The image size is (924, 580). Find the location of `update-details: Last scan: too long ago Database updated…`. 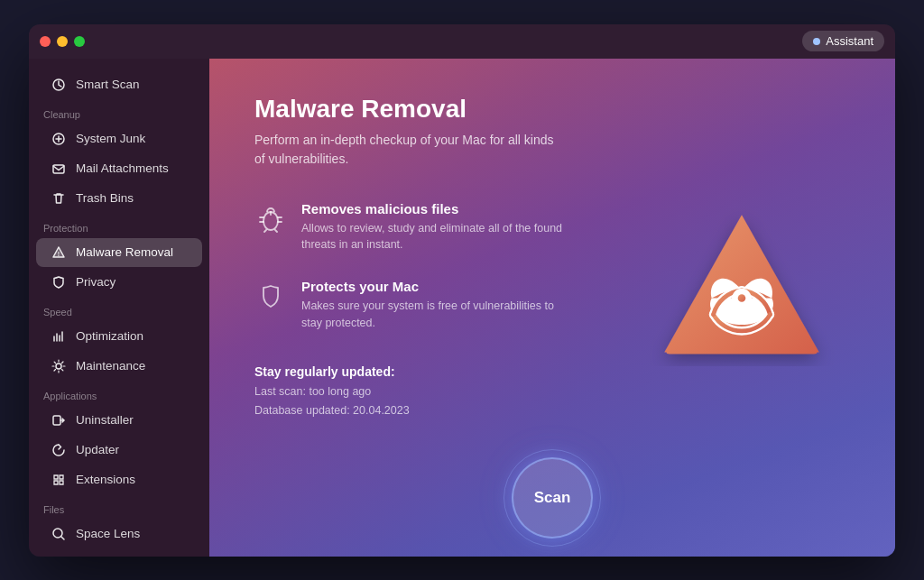

update-details: Last scan: too long ago Database updated… is located at coordinates (552, 402).